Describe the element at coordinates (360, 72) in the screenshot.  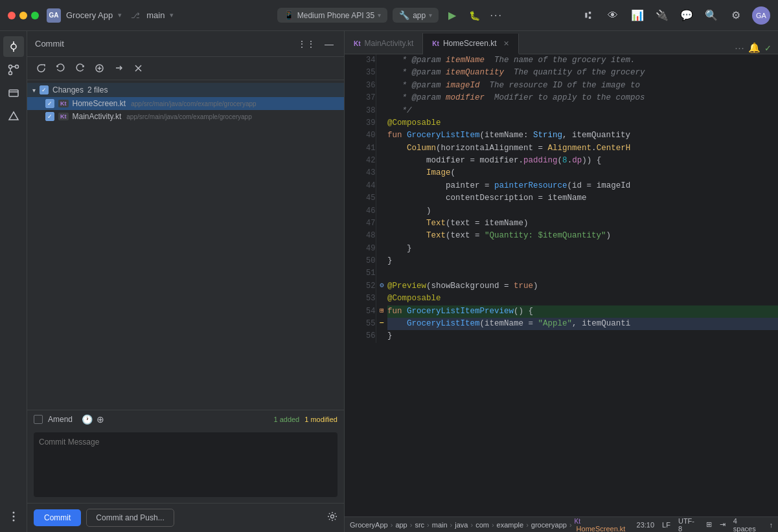
I see `line-number: 35` at that location.